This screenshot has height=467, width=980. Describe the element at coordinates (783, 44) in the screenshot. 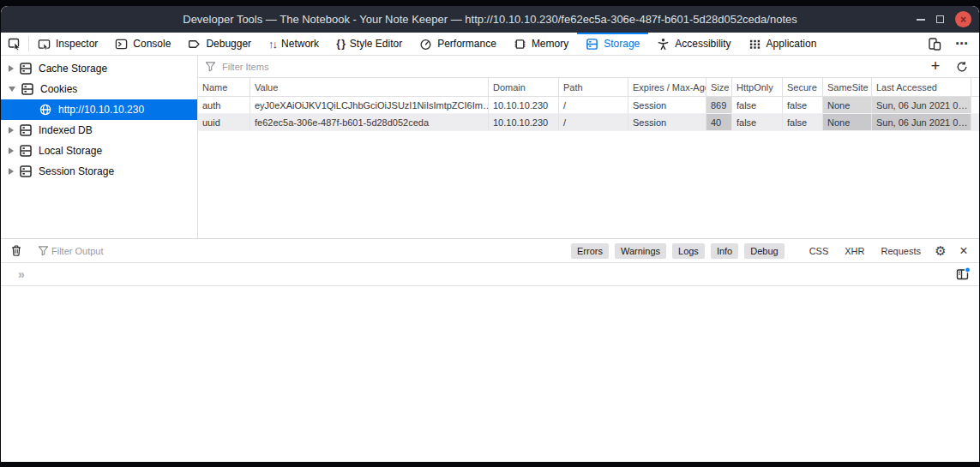

I see `tab-application: Application` at that location.